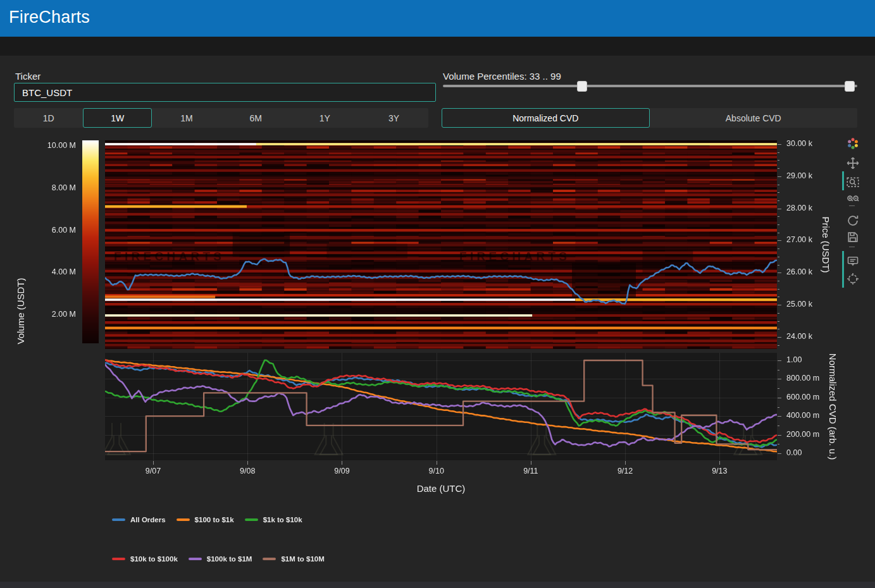  I want to click on range-button-6m: 6M, so click(256, 118).